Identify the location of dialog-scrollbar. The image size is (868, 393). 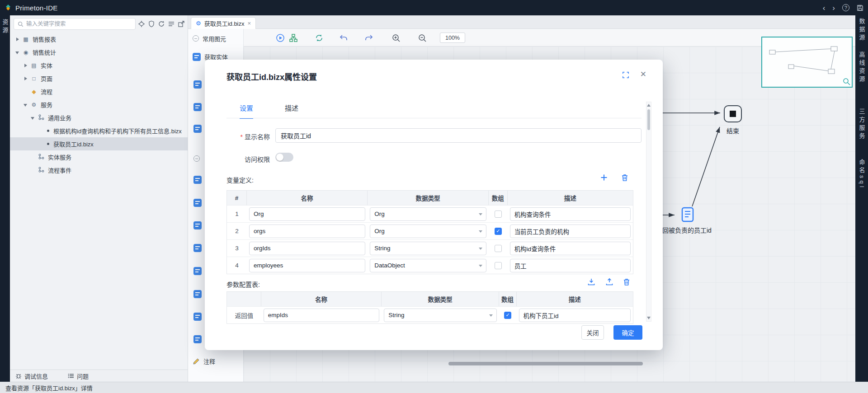
(649, 211).